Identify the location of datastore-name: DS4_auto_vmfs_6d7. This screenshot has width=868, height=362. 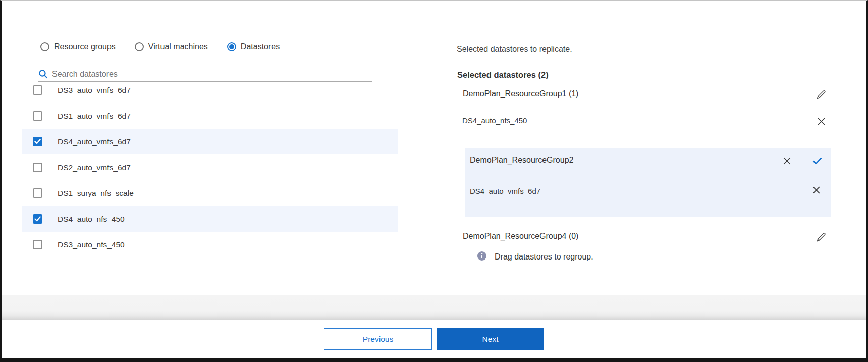
(94, 142).